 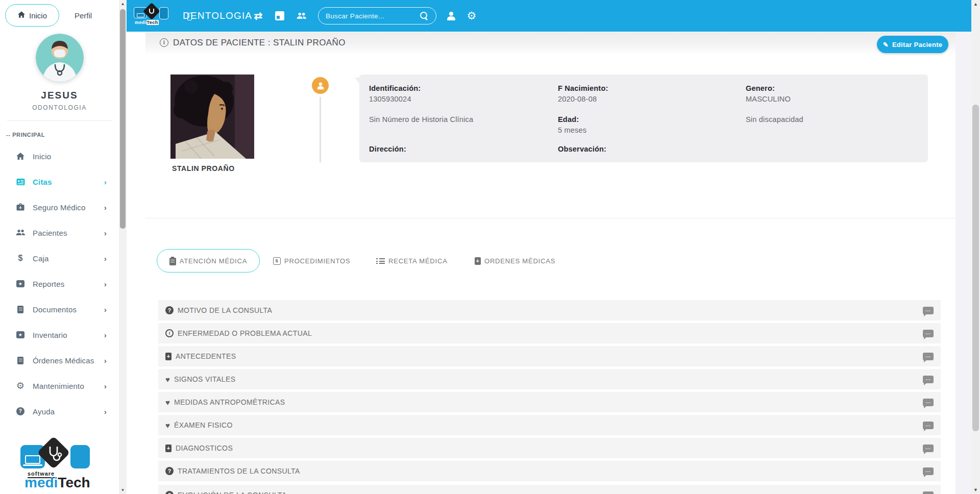 What do you see at coordinates (311, 261) in the screenshot?
I see `tab-procedimientos: $ PROCEDIMIENTOS` at bounding box center [311, 261].